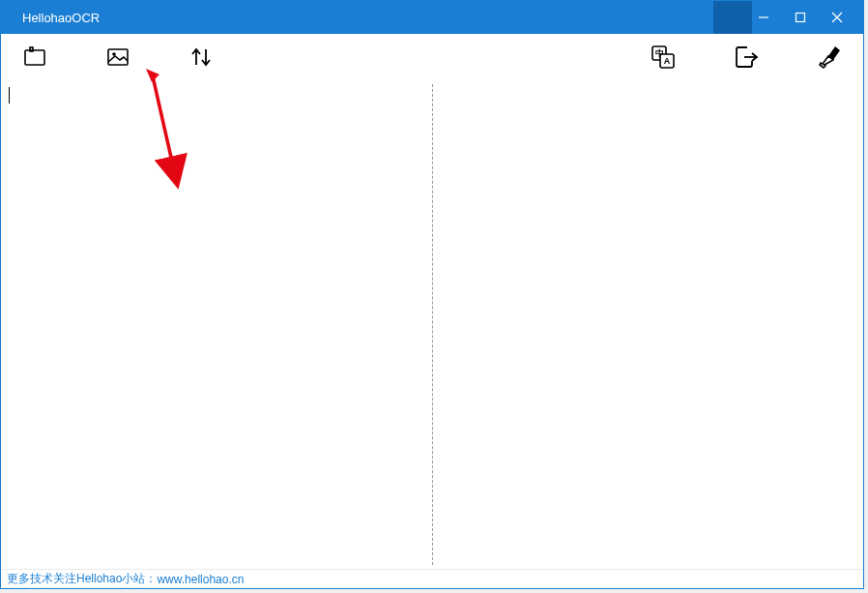  Describe the element at coordinates (61, 17) in the screenshot. I see `app-title: HellohaoOCR` at that location.